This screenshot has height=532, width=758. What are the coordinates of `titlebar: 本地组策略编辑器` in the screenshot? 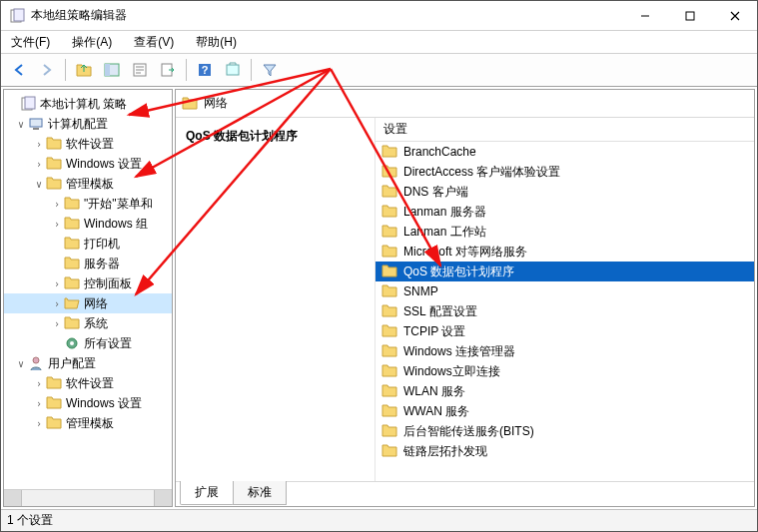 It's located at (379, 16).